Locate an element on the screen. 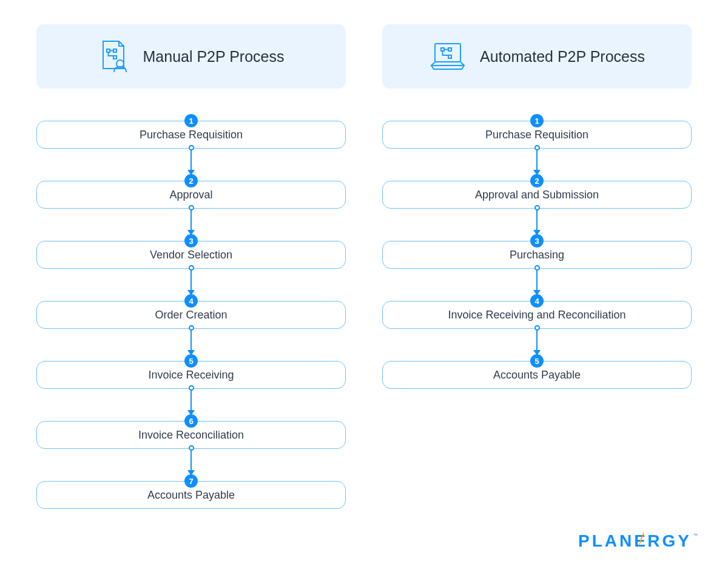  step-label: Approval is located at coordinates (190, 195).